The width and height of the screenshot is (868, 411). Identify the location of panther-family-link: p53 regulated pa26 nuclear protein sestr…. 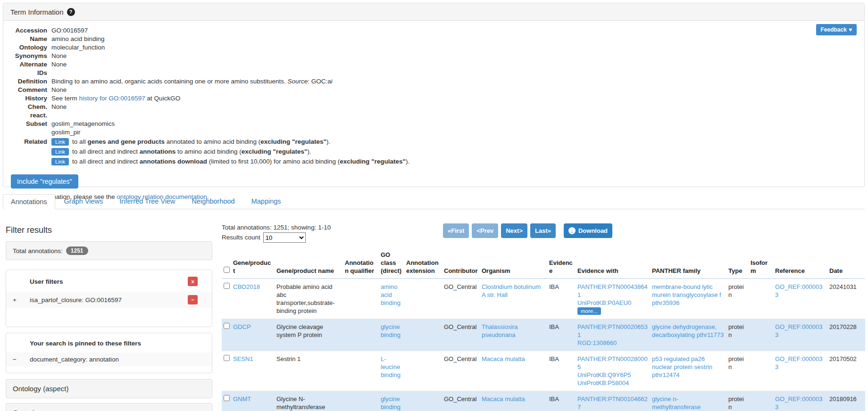
(682, 367).